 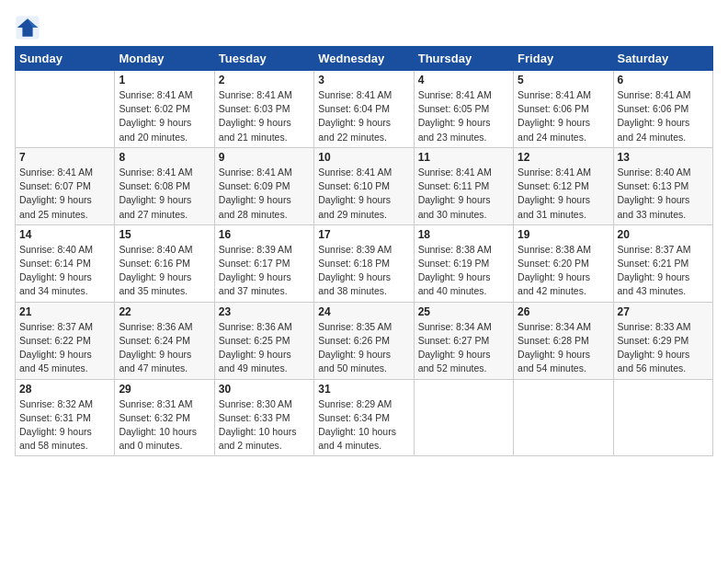 I want to click on day-info: Sunrise: 8:34 AM Sunset: 6:28 PM Dayligh…, so click(x=563, y=348).